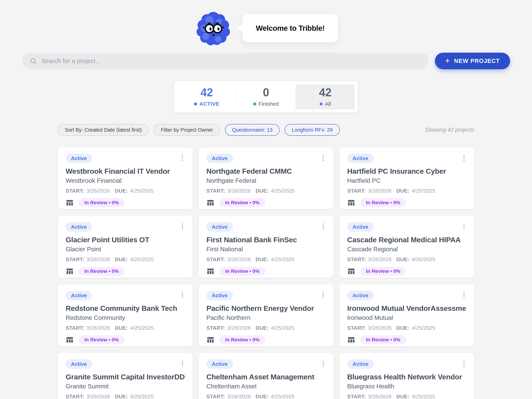 This screenshot has width=532, height=399. Describe the element at coordinates (252, 130) in the screenshot. I see `questionnaire-filter-pill: Questionnaire: 13` at that location.